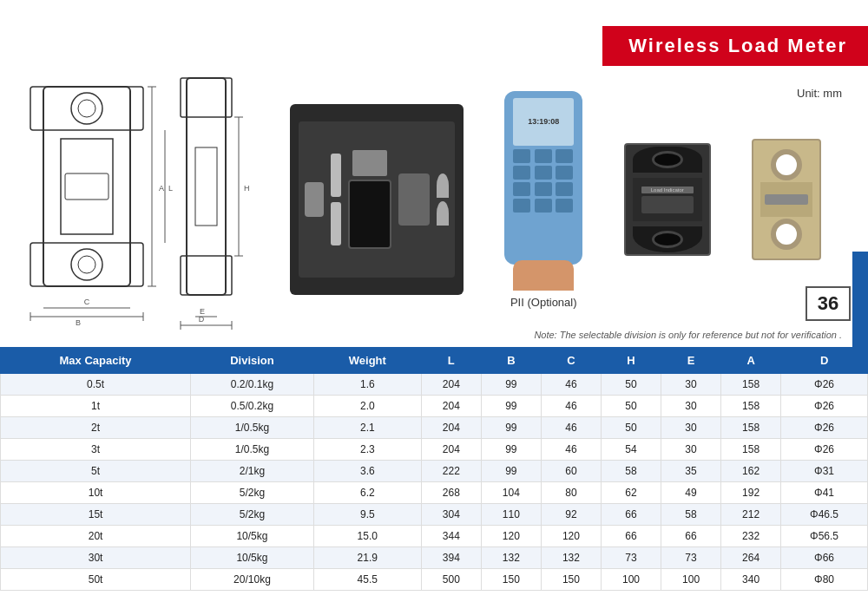  What do you see at coordinates (786, 200) in the screenshot?
I see `flat-body` at bounding box center [786, 200].